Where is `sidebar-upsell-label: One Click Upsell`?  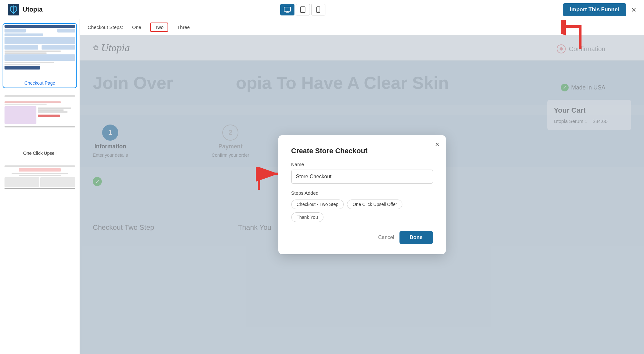
sidebar-upsell-label: One Click Upsell is located at coordinates (40, 153).